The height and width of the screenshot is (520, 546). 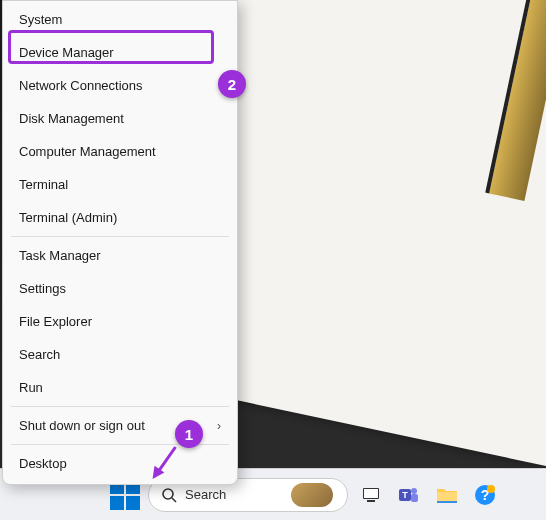 I want to click on menu-item-system: System, so click(x=120, y=20).